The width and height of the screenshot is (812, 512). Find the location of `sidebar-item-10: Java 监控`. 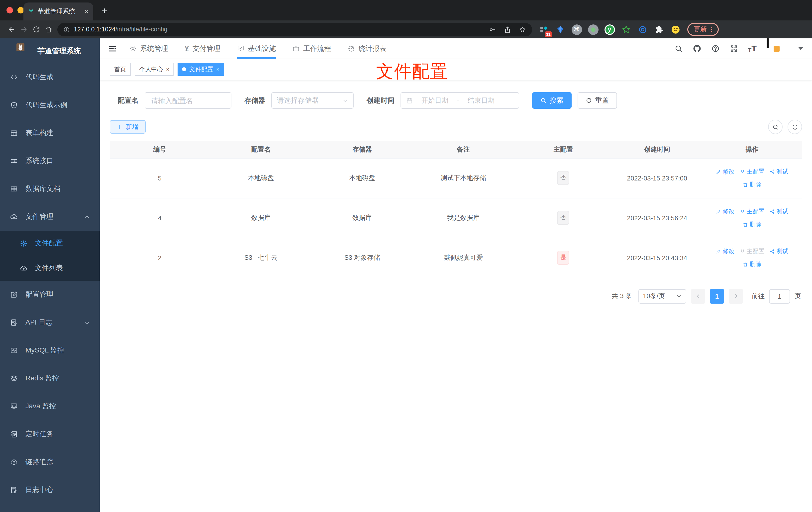

sidebar-item-10: Java 监控 is located at coordinates (50, 406).